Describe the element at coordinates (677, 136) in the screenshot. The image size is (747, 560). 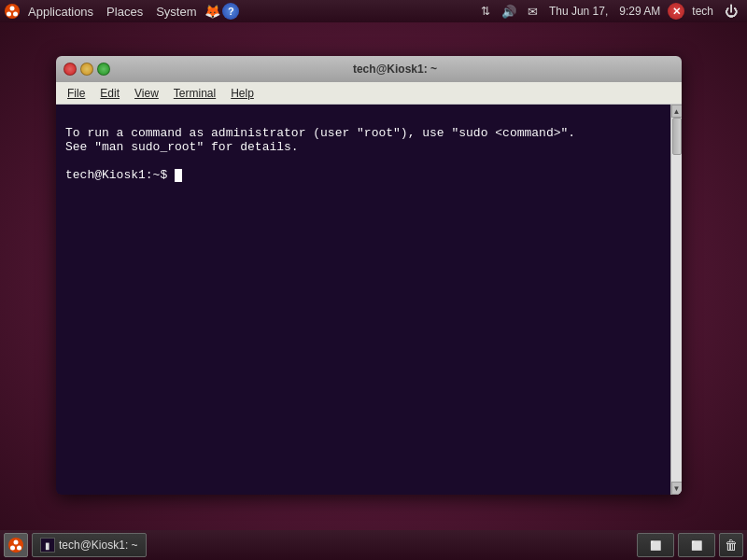
I see `scrollbar-thumb` at that location.